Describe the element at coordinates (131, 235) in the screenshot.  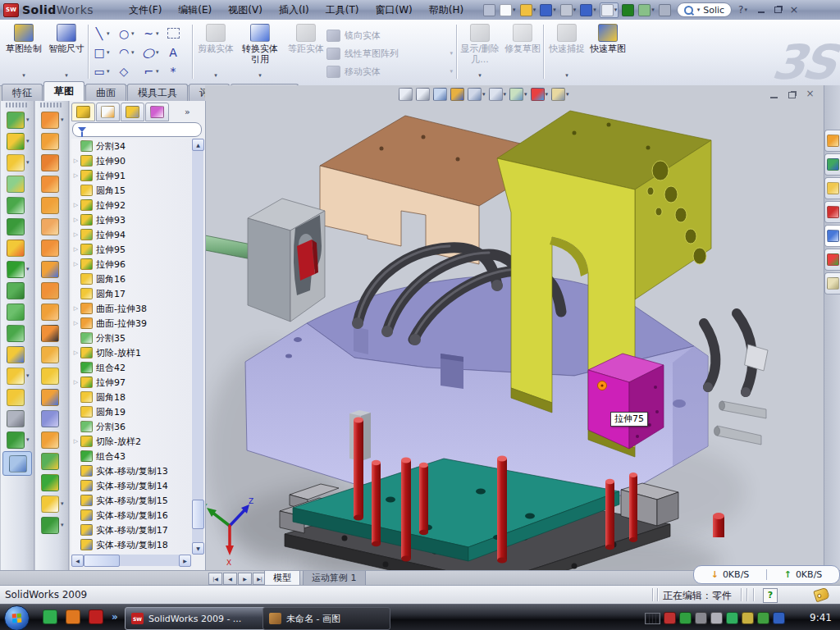
I see `tree-item: ▷拉伸94` at that location.